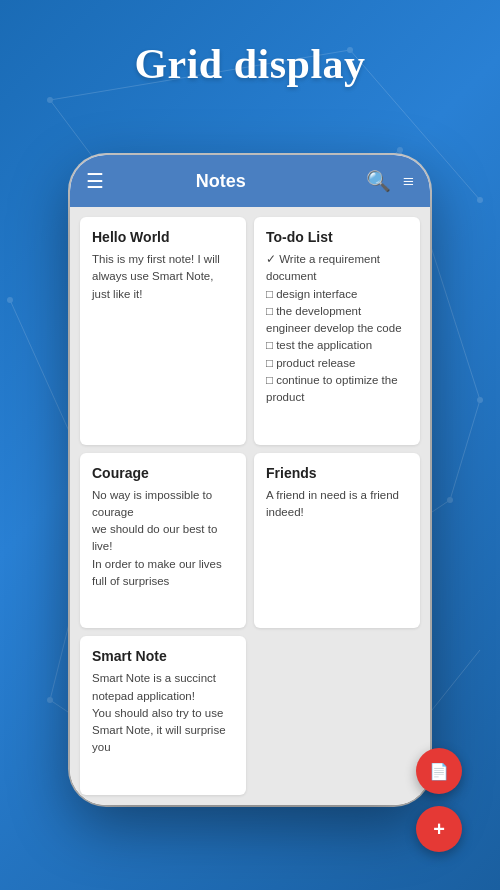  Describe the element at coordinates (163, 539) in the screenshot. I see `note-body: No way is impossible to courage we shoul…` at that location.